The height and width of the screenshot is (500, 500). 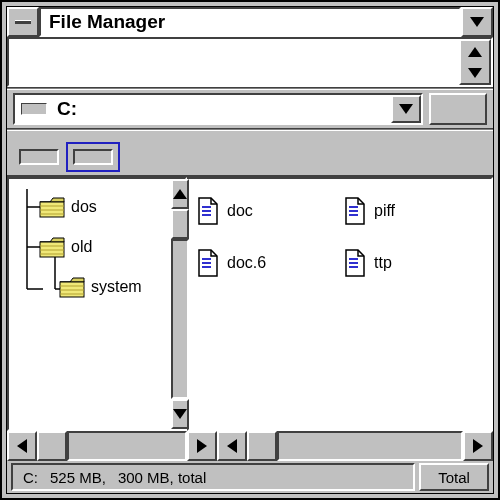 What do you see at coordinates (179, 304) in the screenshot?
I see `tree-vertical-scrollbar` at bounding box center [179, 304].